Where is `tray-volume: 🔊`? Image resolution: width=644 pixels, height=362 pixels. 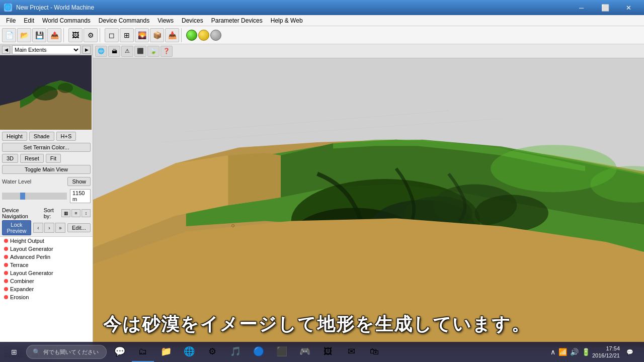
tray-volume: 🔊 is located at coordinates (575, 352).